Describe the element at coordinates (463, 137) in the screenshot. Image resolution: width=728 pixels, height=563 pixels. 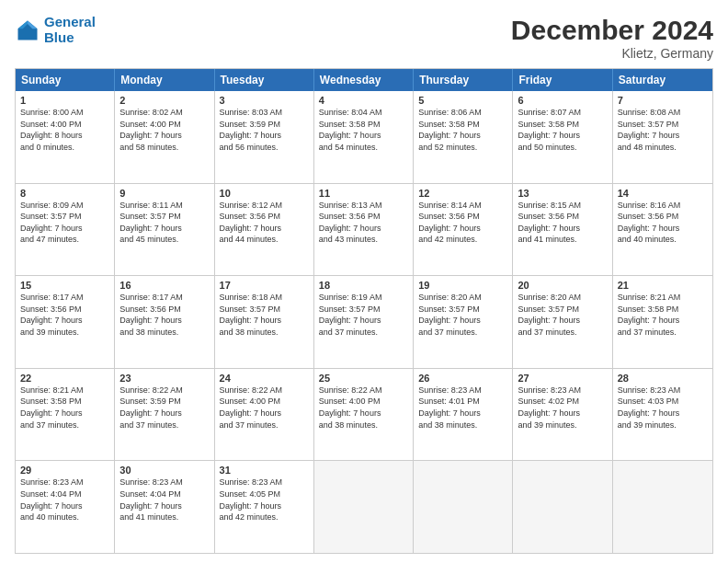
I see `calendar-cell-day-5: 5Sunrise: 8:06 AMSunset: 3:58 PMDaylight…` at that location.